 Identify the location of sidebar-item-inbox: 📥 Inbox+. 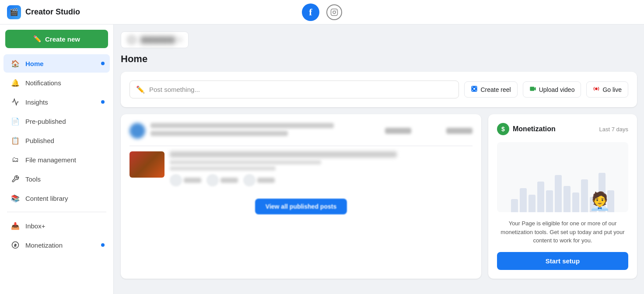
(57, 226).